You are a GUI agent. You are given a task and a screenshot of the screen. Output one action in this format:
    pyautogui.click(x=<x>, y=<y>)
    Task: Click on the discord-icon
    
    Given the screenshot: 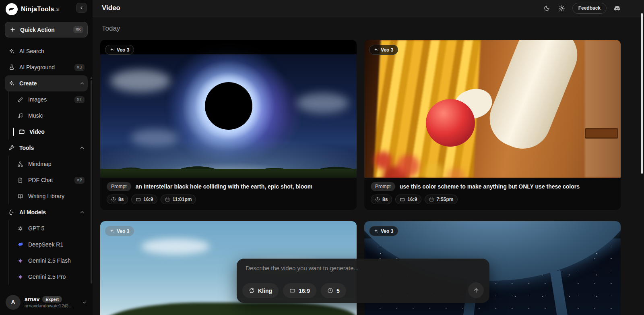 What is the action you would take?
    pyautogui.click(x=617, y=8)
    